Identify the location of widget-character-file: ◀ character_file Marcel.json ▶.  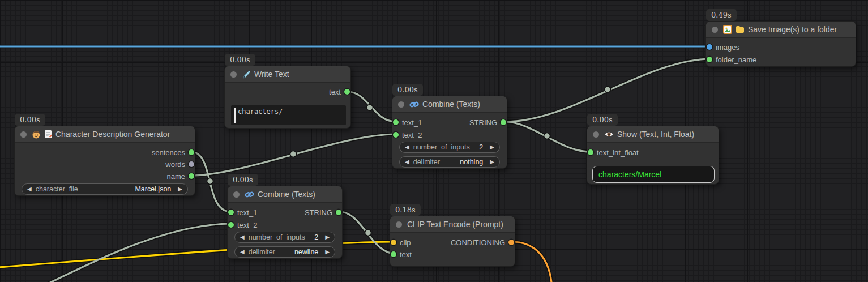
(105, 189).